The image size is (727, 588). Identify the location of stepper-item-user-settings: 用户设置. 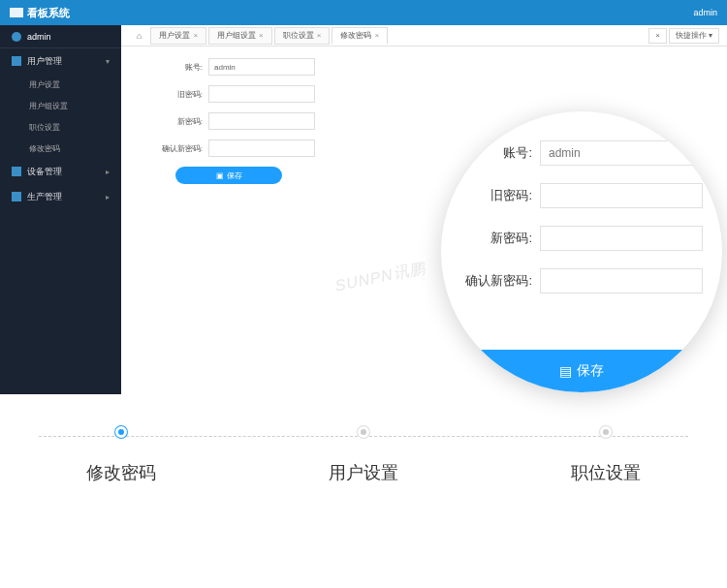
(364, 455).